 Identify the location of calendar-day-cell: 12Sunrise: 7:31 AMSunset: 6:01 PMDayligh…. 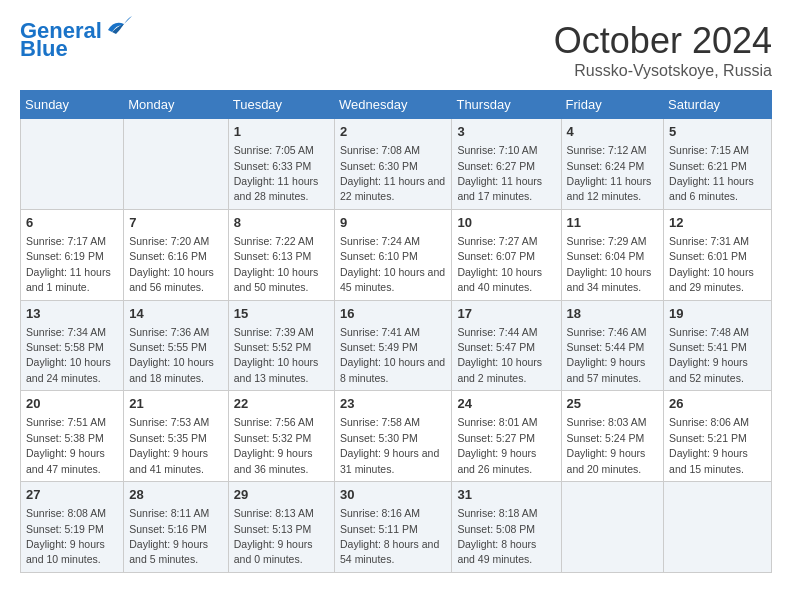
(718, 254).